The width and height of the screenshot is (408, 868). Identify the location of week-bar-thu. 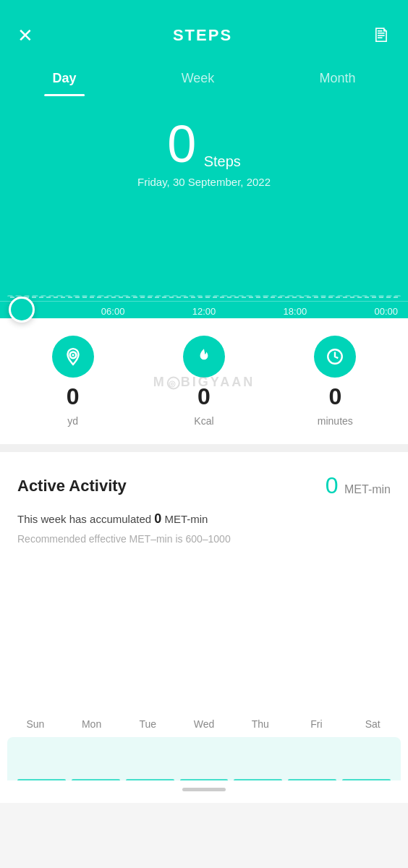
(258, 780).